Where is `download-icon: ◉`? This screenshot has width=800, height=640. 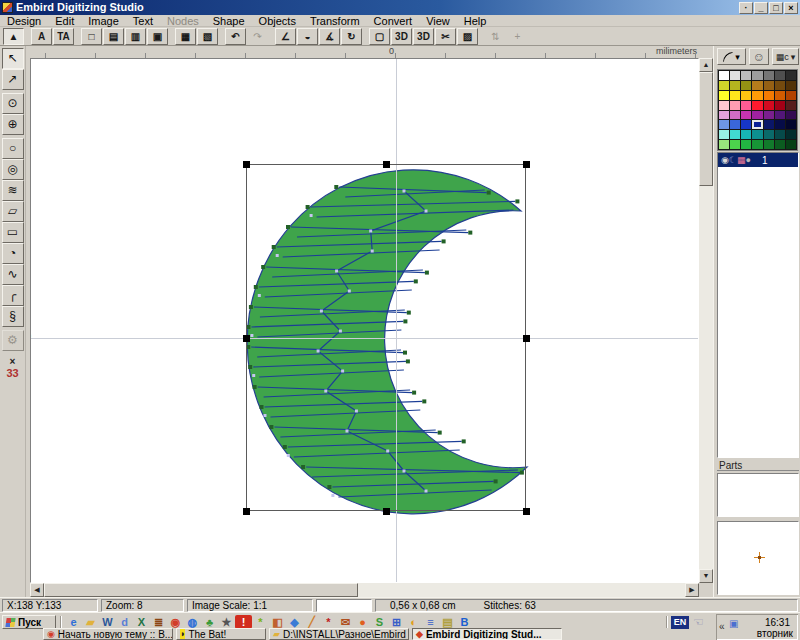 download-icon: ◉ is located at coordinates (176, 622).